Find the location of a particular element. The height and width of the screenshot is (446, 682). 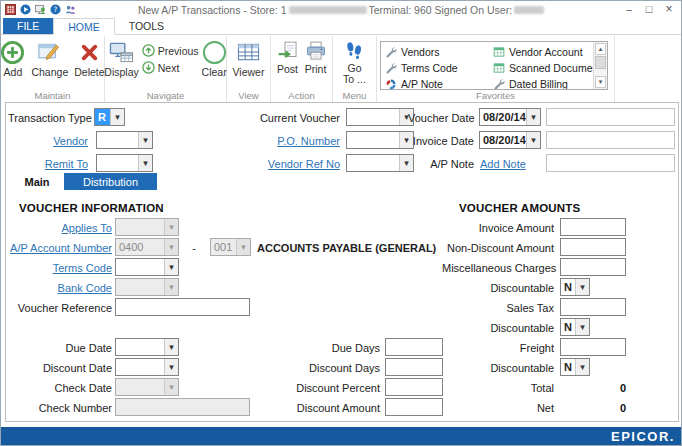

current-voucher-label: Current Voucher is located at coordinates (295, 118).